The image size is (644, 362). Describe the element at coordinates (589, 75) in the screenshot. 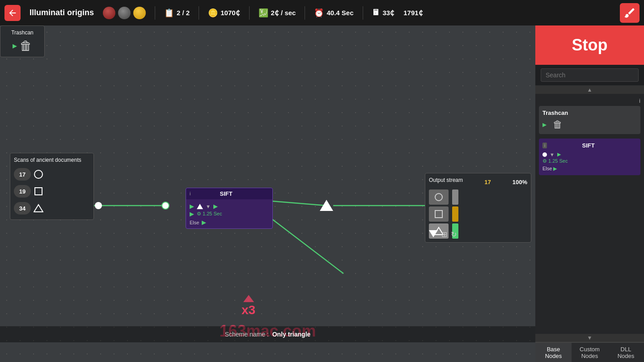

I see `search-input` at that location.